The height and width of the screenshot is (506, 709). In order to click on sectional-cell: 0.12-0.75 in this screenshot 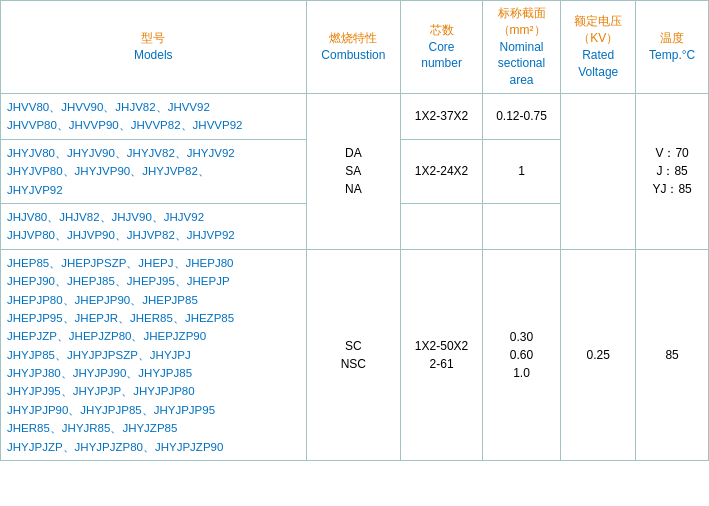, I will do `click(521, 116)`.